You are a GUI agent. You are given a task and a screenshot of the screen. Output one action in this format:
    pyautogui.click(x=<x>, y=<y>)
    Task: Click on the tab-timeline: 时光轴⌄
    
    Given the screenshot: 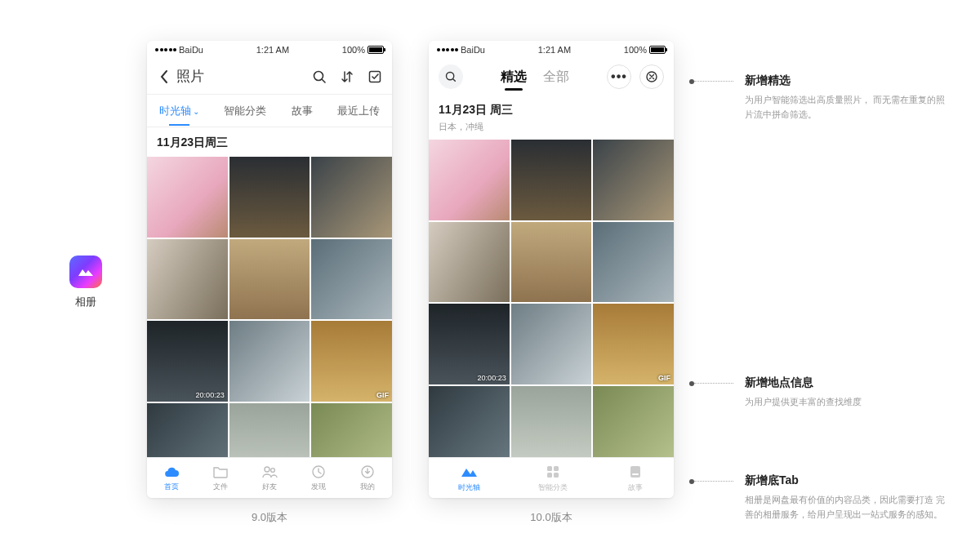 What is the action you would take?
    pyautogui.click(x=180, y=111)
    